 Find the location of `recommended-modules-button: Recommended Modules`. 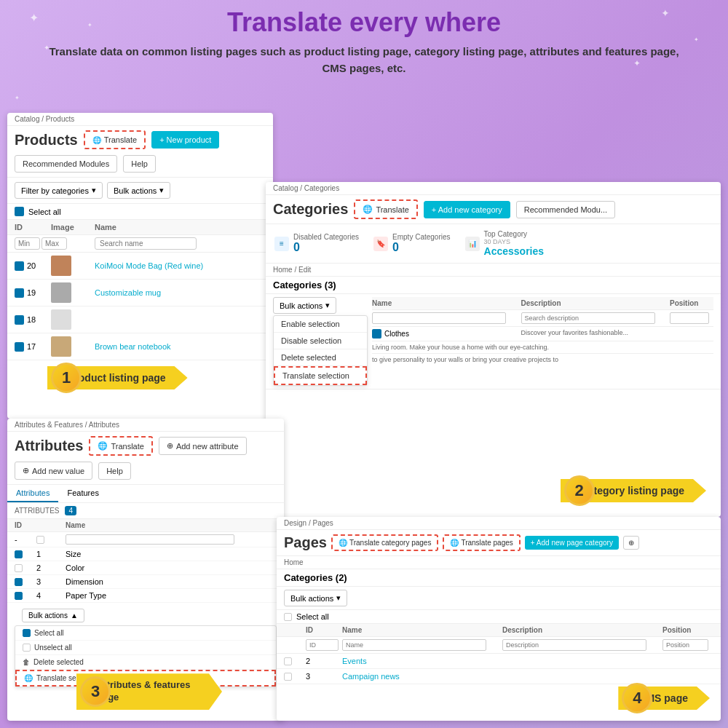

recommended-modules-button: Recommended Modules is located at coordinates (66, 164).